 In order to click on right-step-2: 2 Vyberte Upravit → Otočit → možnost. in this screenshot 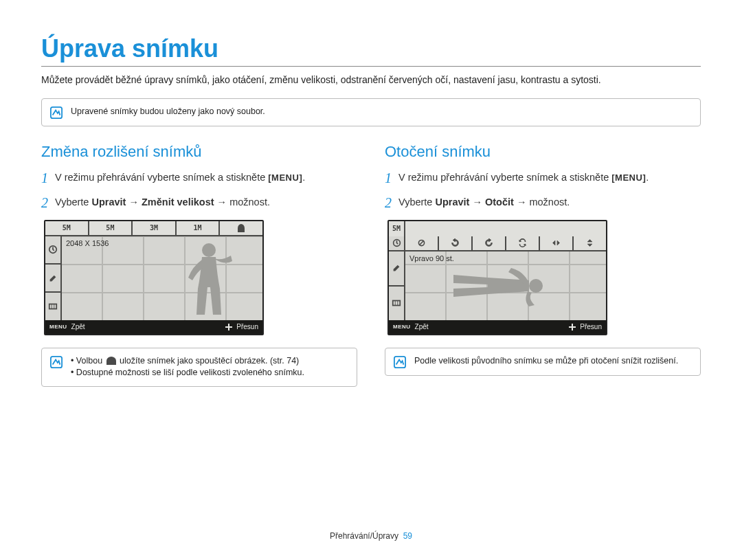, I will do `click(543, 203)`.